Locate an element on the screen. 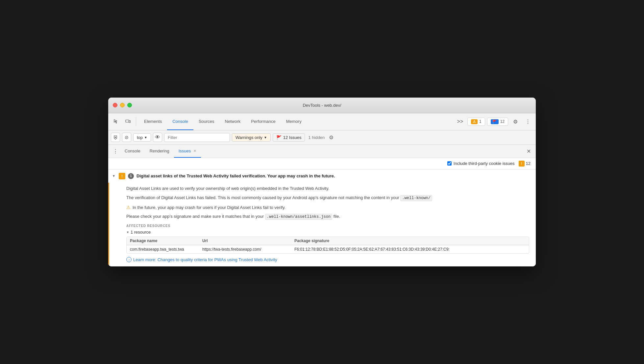 The width and height of the screenshot is (644, 364). cell-package-name: com.firebaseapp.twa_tests.twa is located at coordinates (163, 249).